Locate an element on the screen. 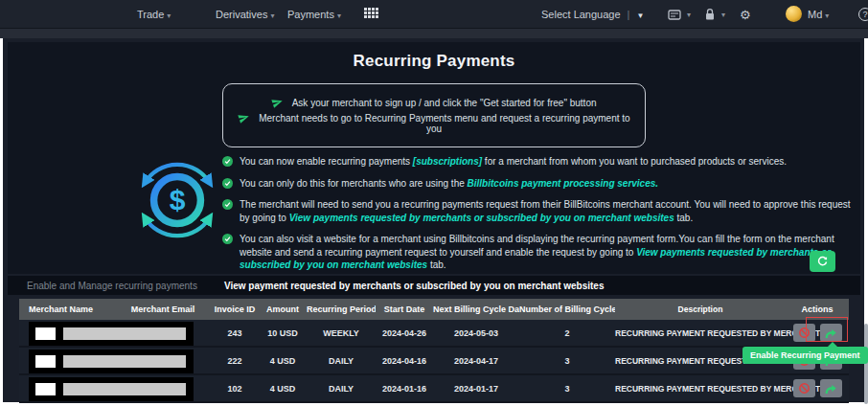  bullet-item: You can now enable recurring payments [s… is located at coordinates (537, 162).